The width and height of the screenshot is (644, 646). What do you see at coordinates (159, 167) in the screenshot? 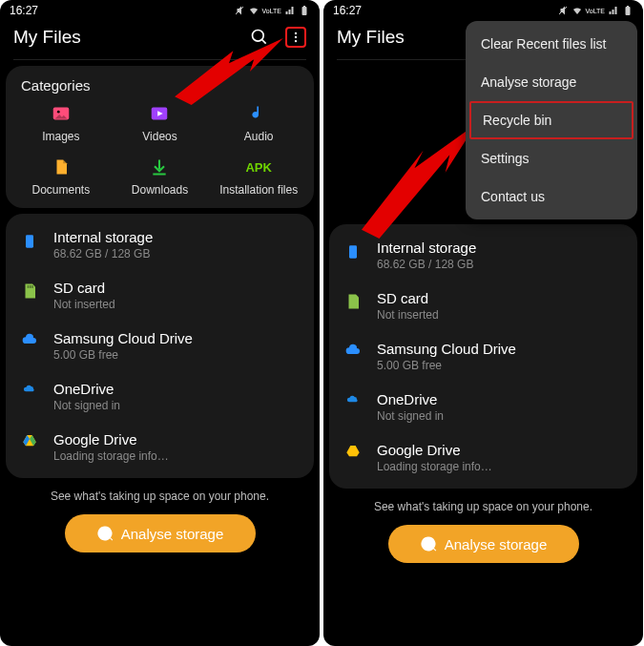
I see `download-icon` at bounding box center [159, 167].